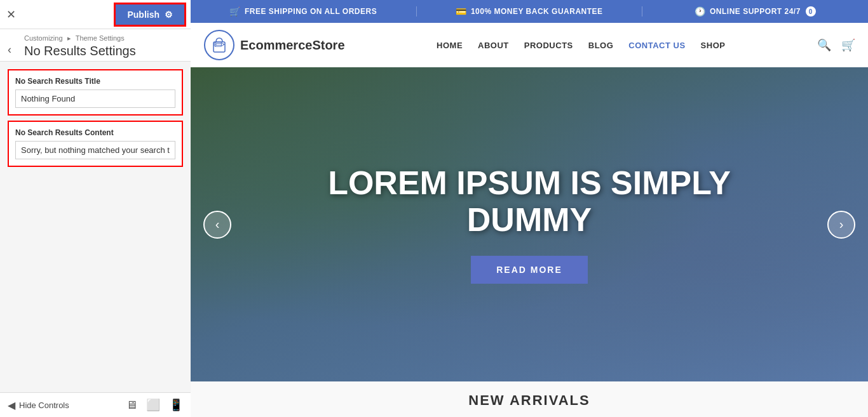 This screenshot has height=417, width=868. I want to click on carousel-prev-button: ‹, so click(217, 225).